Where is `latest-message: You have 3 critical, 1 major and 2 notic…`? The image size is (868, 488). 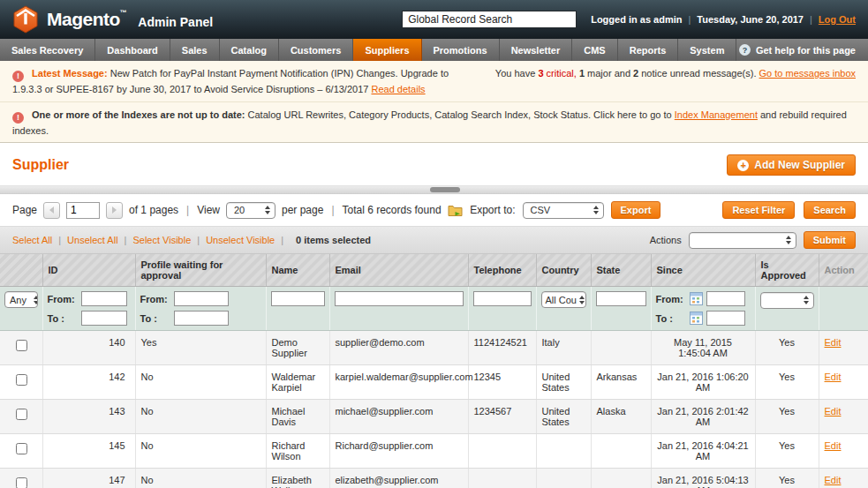
latest-message: You have 3 critical, 1 major and 2 notic… is located at coordinates (434, 81).